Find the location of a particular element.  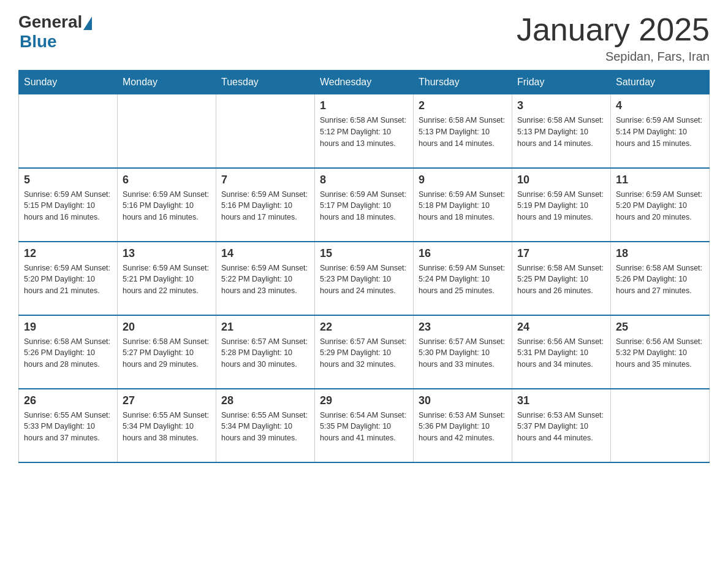

header-cell-saturday: Saturday is located at coordinates (661, 82).